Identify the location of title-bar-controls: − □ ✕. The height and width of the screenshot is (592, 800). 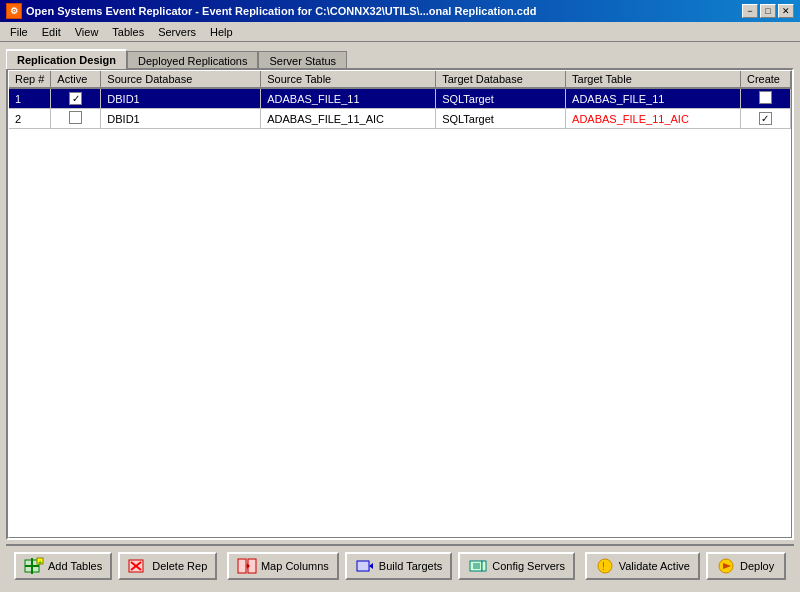
(768, 11).